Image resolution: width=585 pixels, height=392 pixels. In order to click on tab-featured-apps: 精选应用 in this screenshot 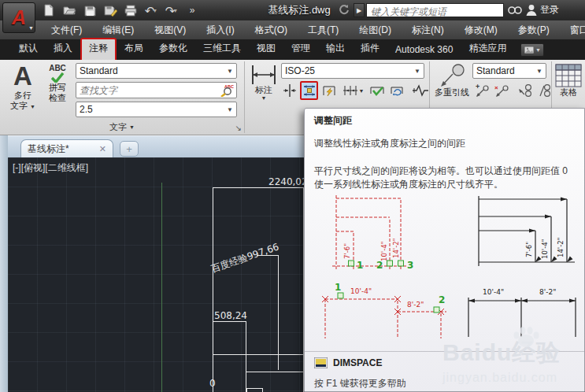, I will do `click(487, 49)`.